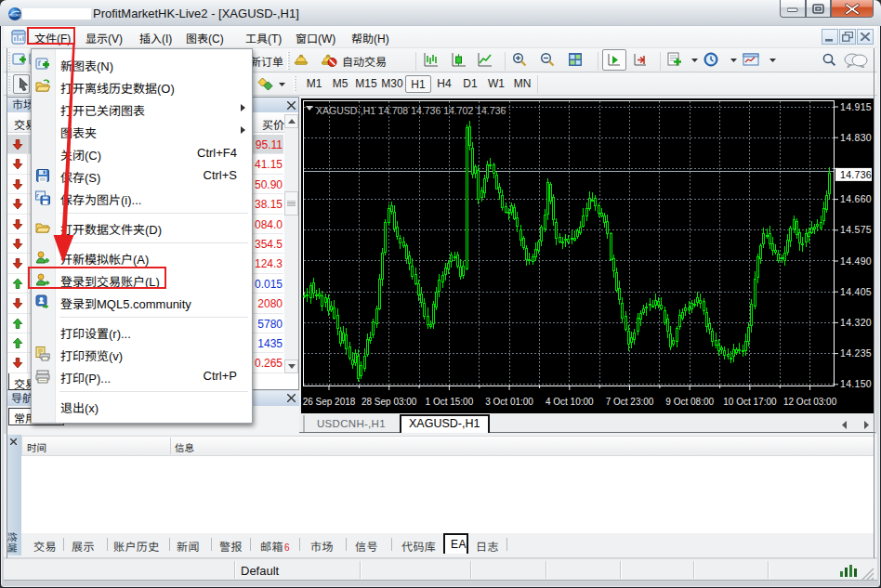 This screenshot has width=881, height=588. What do you see at coordinates (570, 401) in the screenshot?
I see `svg-text: 4 Oct 10:00` at bounding box center [570, 401].